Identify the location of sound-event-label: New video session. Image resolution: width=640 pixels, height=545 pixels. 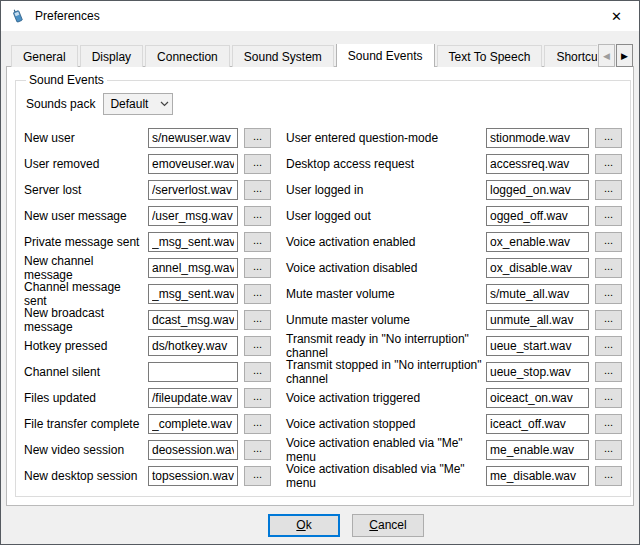
(86, 450).